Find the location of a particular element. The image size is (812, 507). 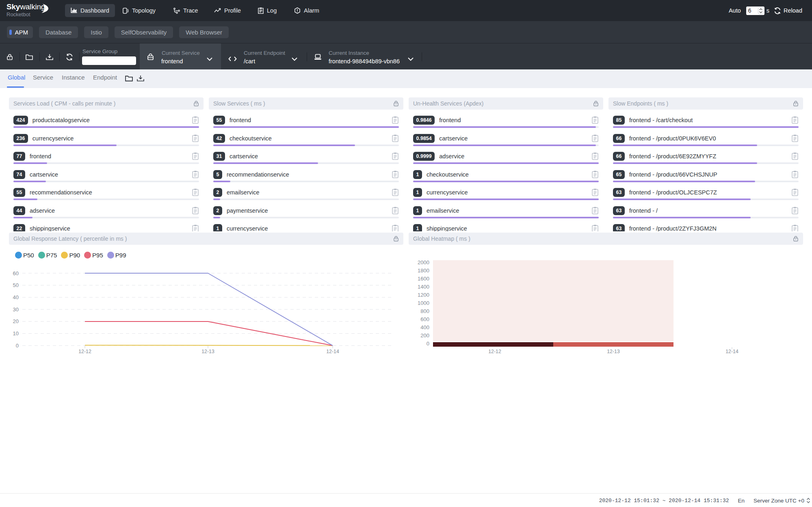

svg-text: 30 is located at coordinates (16, 309).